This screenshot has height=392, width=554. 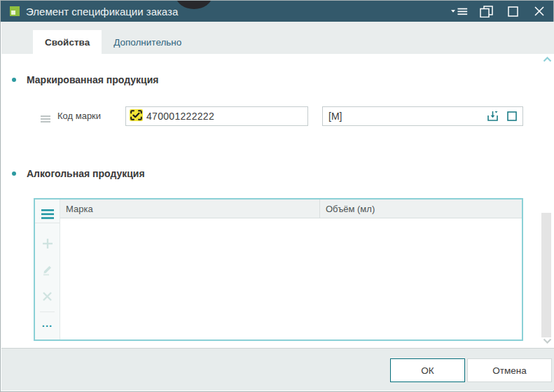 What do you see at coordinates (499, 11) in the screenshot?
I see `window-controls` at bounding box center [499, 11].